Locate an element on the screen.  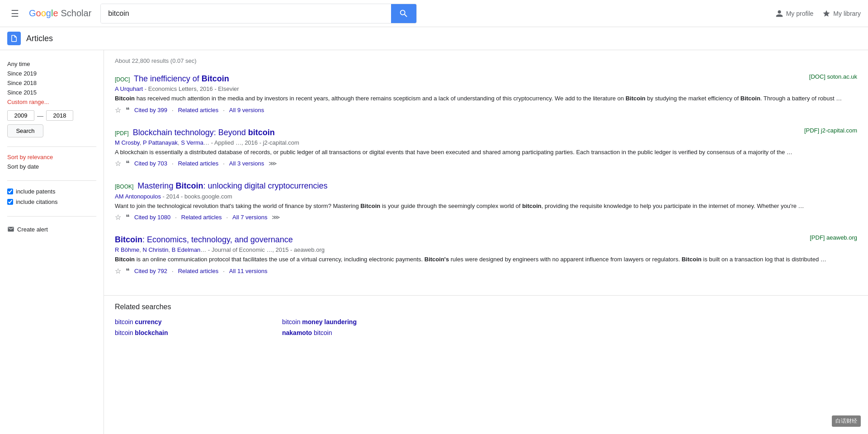
related-4: Related articles is located at coordinates (198, 271).